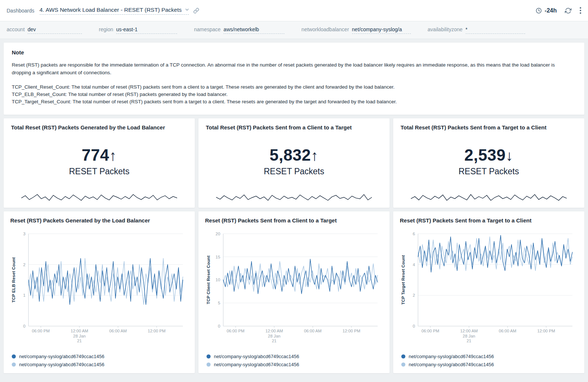  What do you see at coordinates (495, 30) in the screenshot?
I see `filter-value: *` at bounding box center [495, 30].